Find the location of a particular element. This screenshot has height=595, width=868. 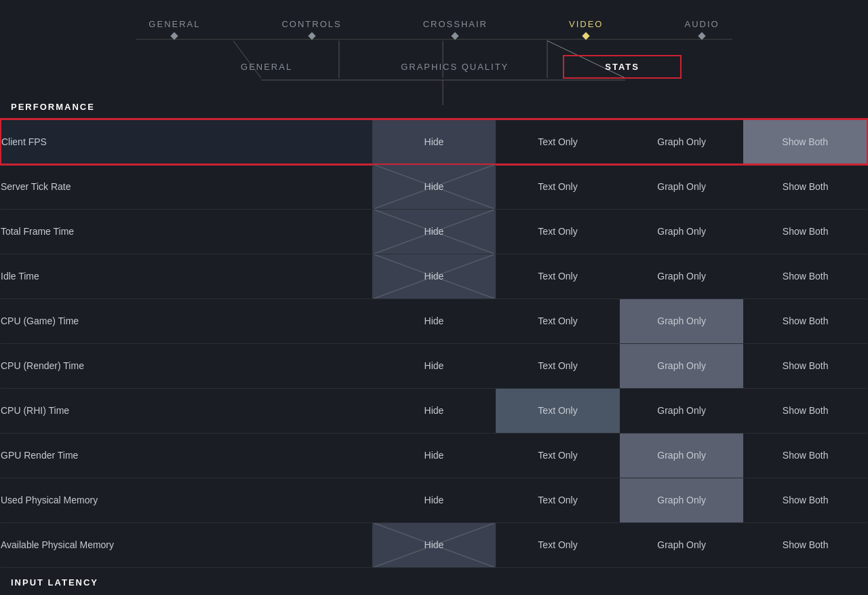

table-row: Client FPSHideText OnlyGraph OnlyShow Bo… is located at coordinates (434, 142).